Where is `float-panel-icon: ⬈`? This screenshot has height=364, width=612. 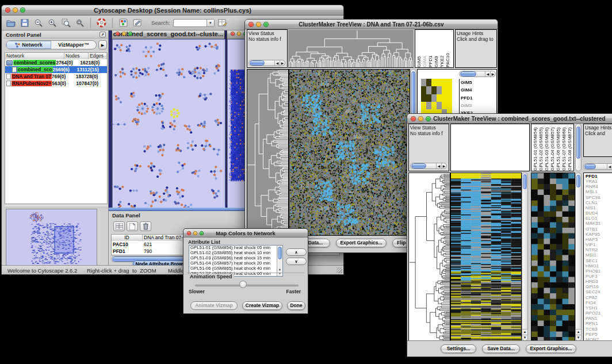
float-panel-icon: ⬈ is located at coordinates (102, 35).